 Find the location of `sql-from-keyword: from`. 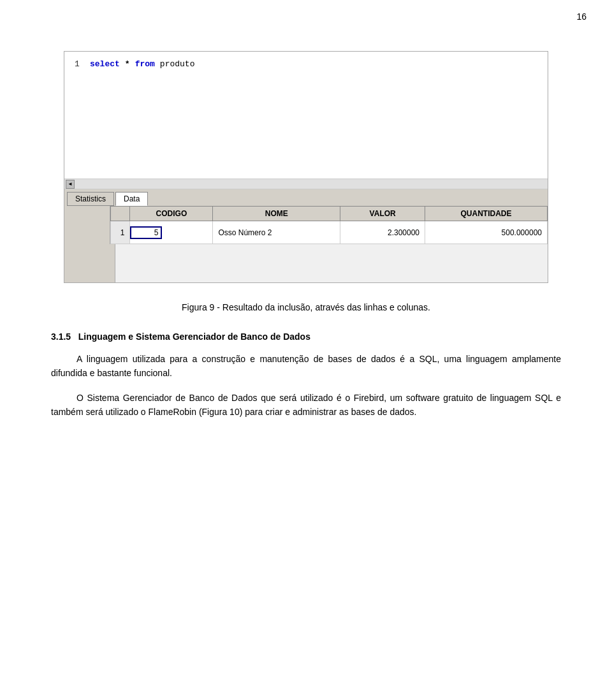

sql-from-keyword: from is located at coordinates (145, 64).